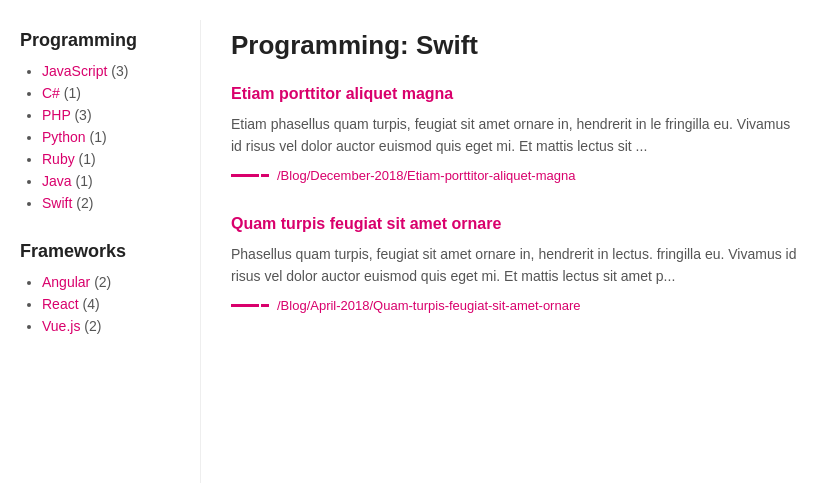  What do you see at coordinates (111, 181) in the screenshot?
I see `list-item: Java (1)` at bounding box center [111, 181].